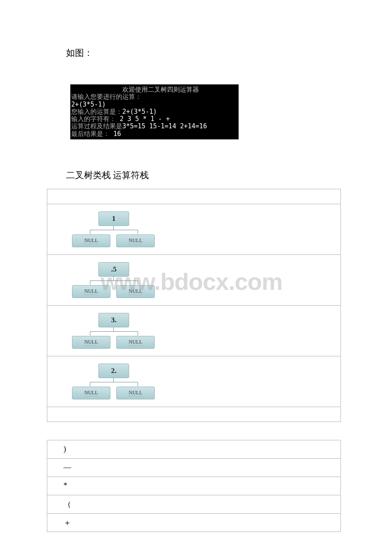 This screenshot has width=392, height=555. I want to click on console-result-label: 最后结果是：, so click(92, 134).